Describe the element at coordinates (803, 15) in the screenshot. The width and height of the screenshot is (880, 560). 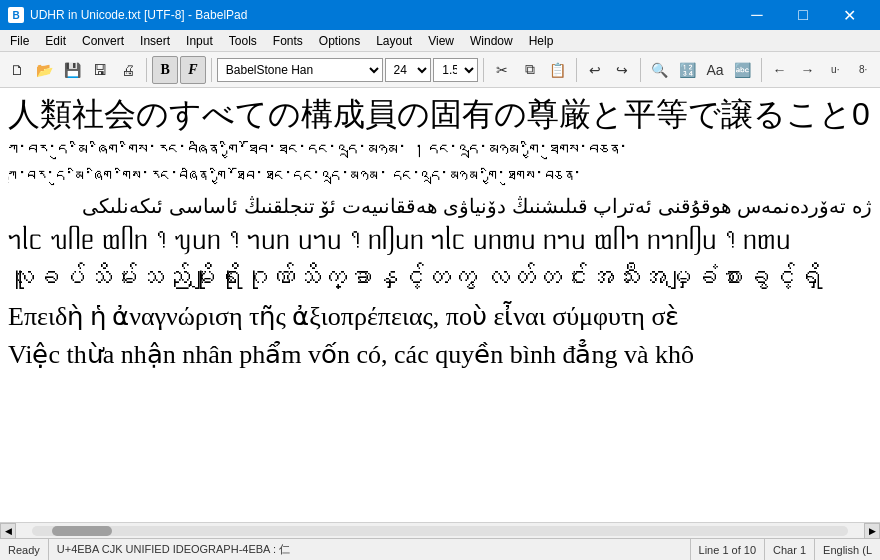
I see `maximize-button: □` at that location.